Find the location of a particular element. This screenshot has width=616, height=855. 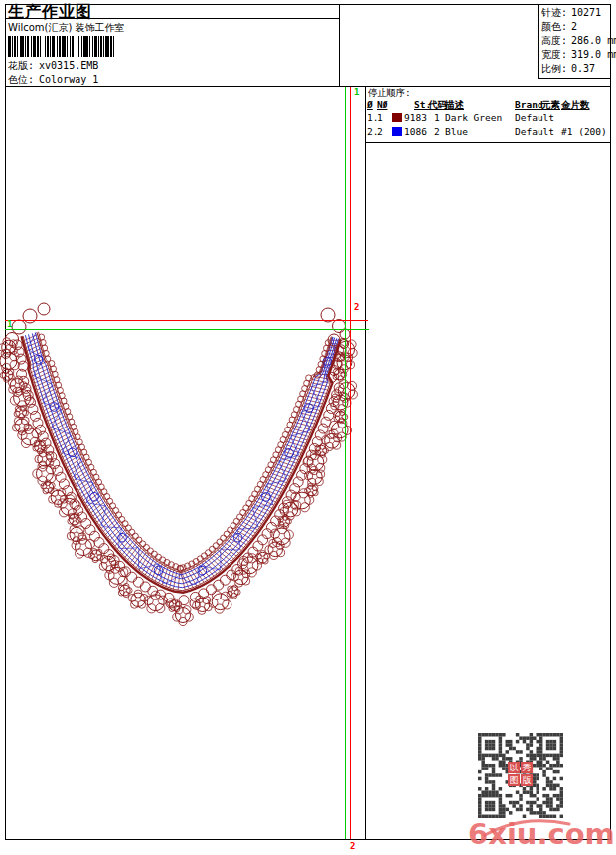

start-vertical-guide-line is located at coordinates (346, 463).